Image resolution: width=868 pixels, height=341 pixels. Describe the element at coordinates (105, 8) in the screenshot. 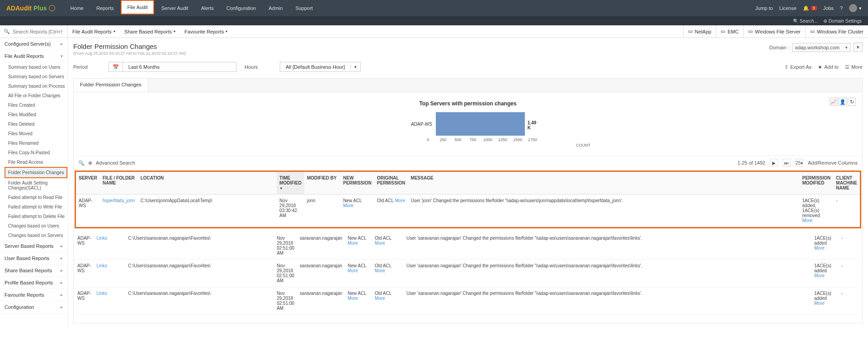

I see `nav-reports: Reports` at that location.